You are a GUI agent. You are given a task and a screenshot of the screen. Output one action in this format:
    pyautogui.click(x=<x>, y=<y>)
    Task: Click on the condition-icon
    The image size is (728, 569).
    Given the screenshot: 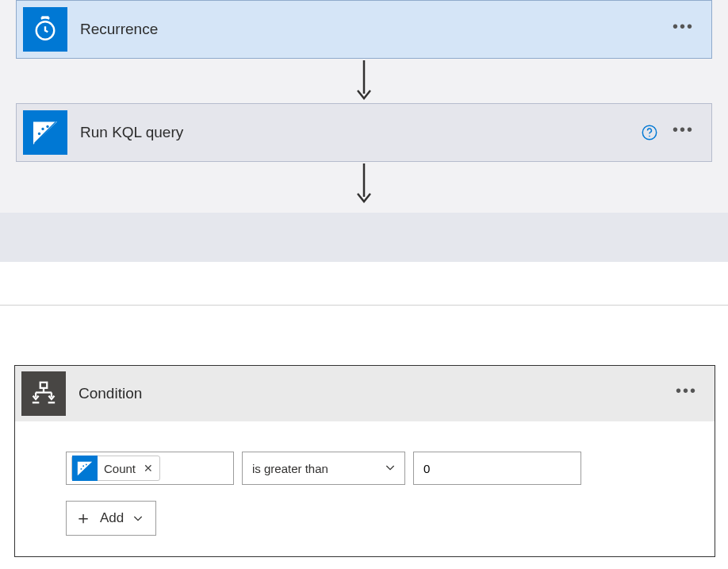 What is the action you would take?
    pyautogui.click(x=44, y=394)
    